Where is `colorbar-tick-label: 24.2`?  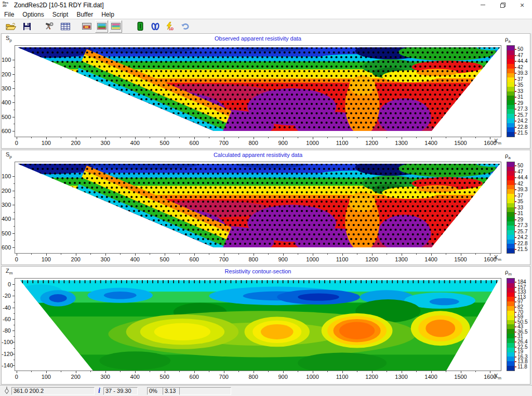
colorbar-tick-label: 24.2 is located at coordinates (523, 237).